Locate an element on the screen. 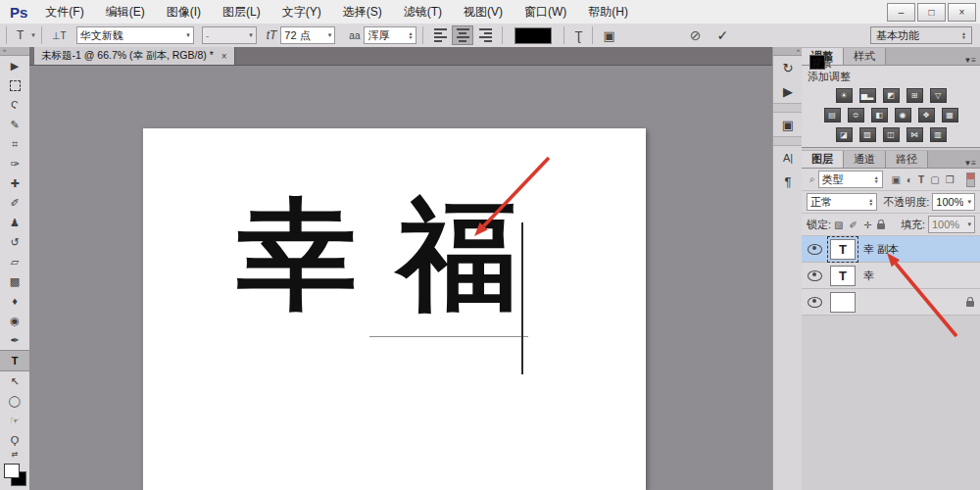 Image resolution: width=980 pixels, height=490 pixels. tools-collapse-button: » is located at coordinates (15, 51).